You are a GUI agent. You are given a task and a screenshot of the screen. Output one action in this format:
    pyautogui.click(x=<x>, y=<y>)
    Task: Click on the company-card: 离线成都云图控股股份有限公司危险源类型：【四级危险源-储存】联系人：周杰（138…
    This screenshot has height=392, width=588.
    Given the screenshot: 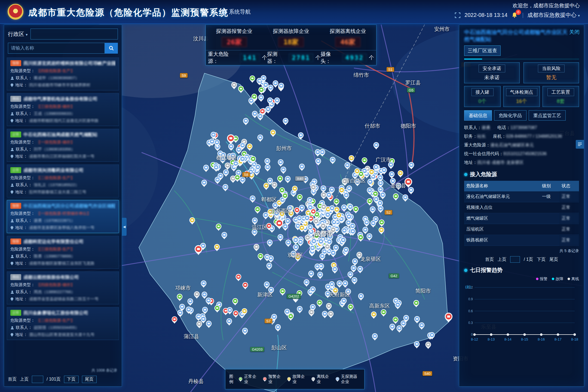 What is the action you would take?
    pyautogui.click(x=63, y=288)
    